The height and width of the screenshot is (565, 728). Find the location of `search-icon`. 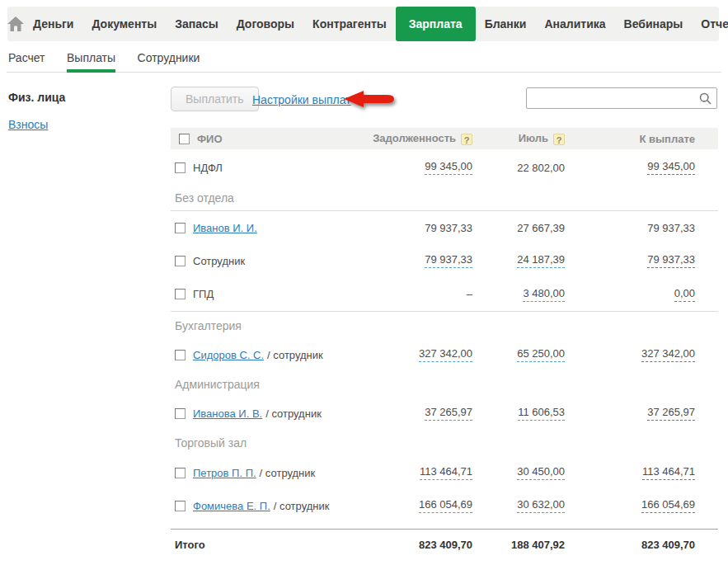

search-icon is located at coordinates (706, 99).